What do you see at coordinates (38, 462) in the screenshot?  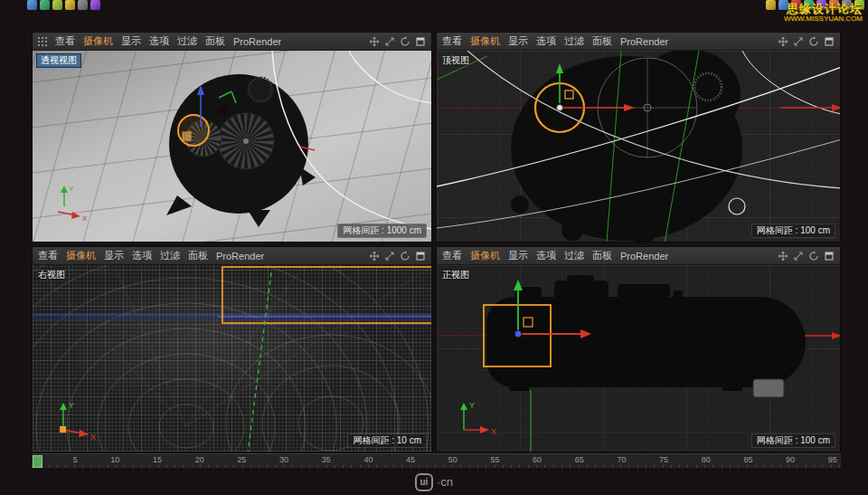 I see `current-frame-marker` at bounding box center [38, 462].